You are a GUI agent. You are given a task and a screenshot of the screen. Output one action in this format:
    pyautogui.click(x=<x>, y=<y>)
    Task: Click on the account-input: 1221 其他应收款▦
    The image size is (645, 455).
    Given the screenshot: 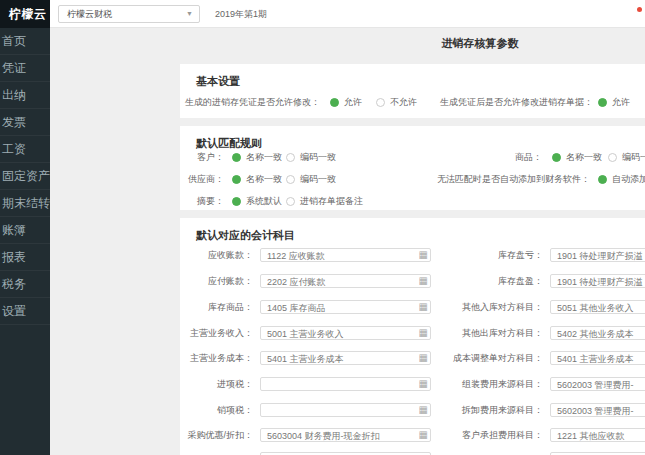 What is the action you would take?
    pyautogui.click(x=598, y=435)
    